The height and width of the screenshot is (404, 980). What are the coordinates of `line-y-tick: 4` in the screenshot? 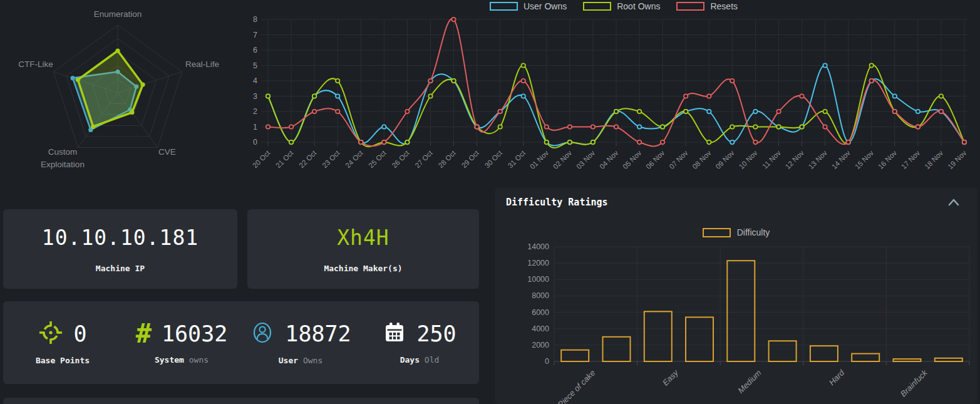 It's located at (255, 81).